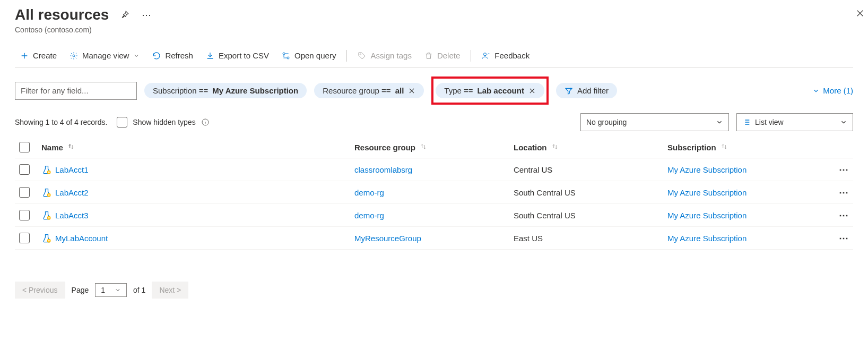  Describe the element at coordinates (385, 55) in the screenshot. I see `assign-tags-button: Assign tags` at that location.